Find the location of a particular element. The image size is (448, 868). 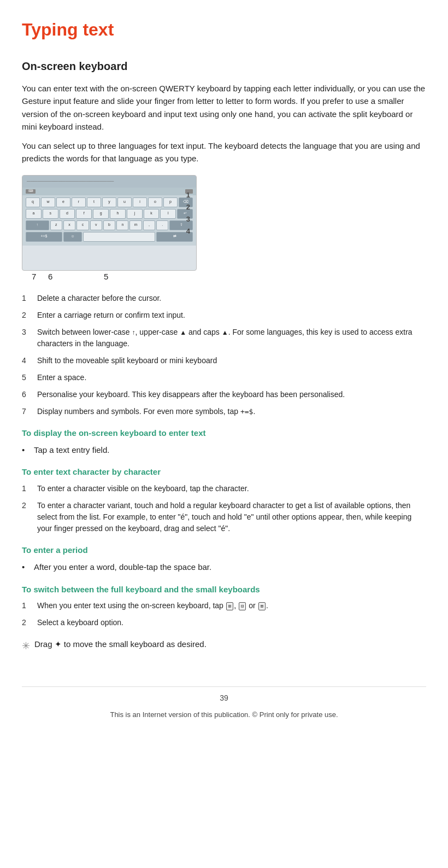

footer: 39 This is an Internet version of this p… is located at coordinates (224, 703).